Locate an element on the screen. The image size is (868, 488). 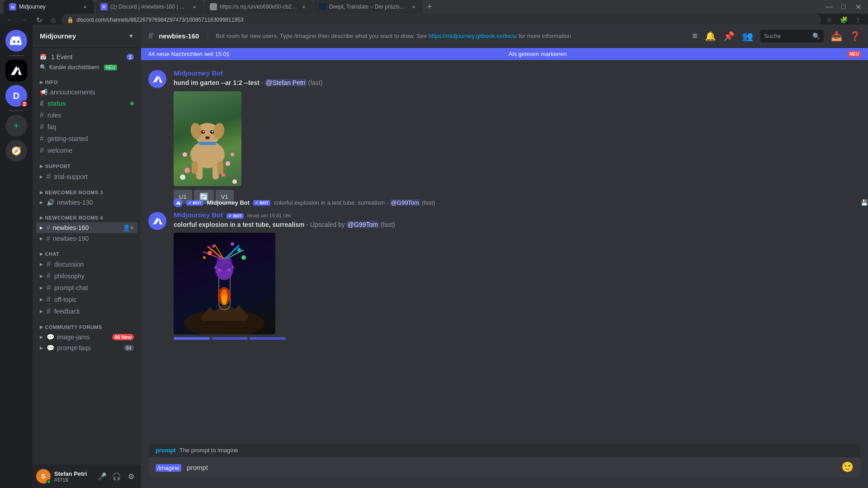
hash-icon-trial: # is located at coordinates (49, 177).